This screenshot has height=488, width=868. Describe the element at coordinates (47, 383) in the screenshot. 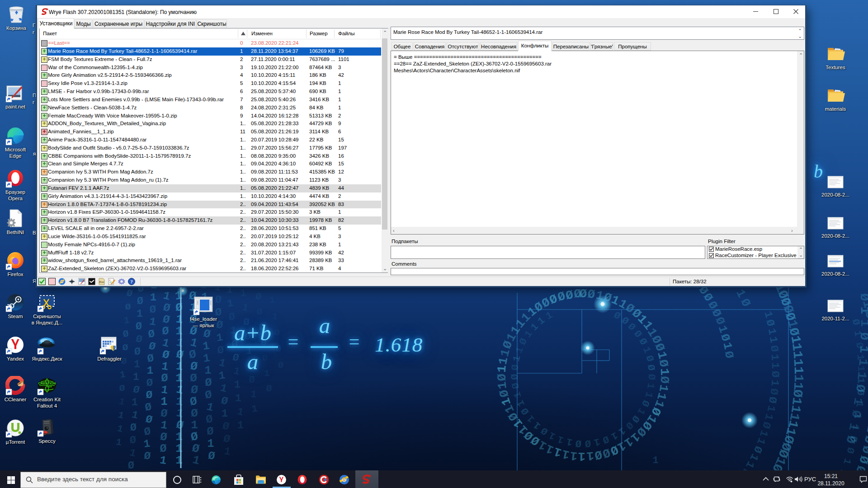

I see `svg-text: CREATION` at that location.